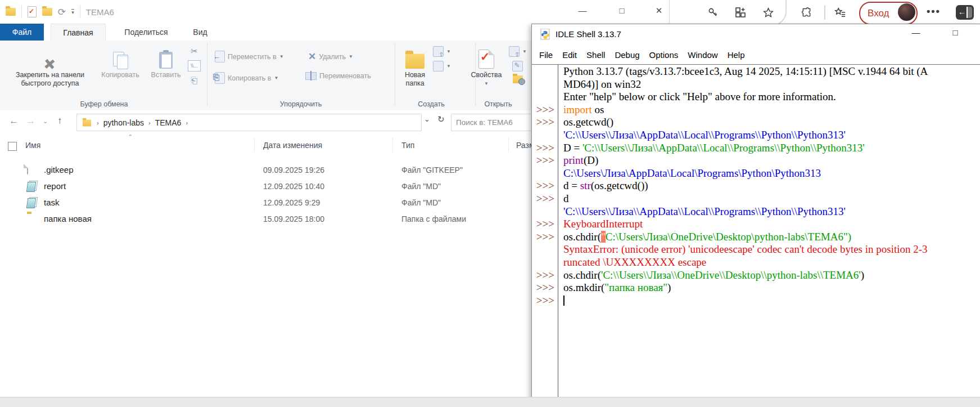 The width and height of the screenshot is (980, 407). What do you see at coordinates (311, 76) in the screenshot?
I see `rename-icon` at bounding box center [311, 76].